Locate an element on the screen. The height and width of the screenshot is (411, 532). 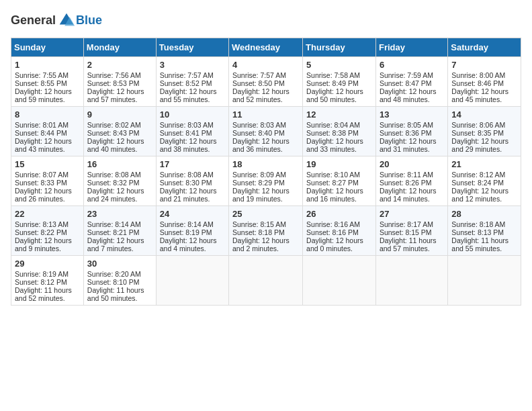
day-header-monday: Monday is located at coordinates (120, 48).